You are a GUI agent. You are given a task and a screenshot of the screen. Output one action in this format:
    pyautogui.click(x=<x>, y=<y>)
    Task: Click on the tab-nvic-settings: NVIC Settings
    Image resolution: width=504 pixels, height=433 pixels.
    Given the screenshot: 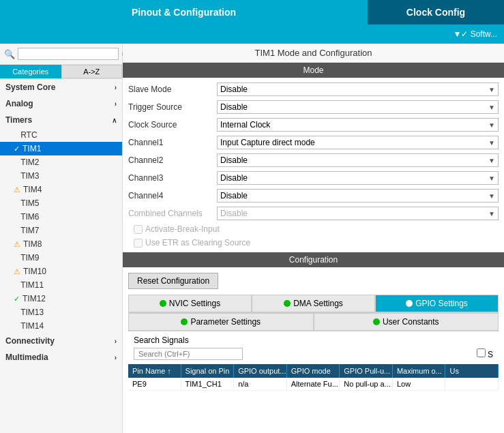 What is the action you would take?
    pyautogui.click(x=190, y=303)
    